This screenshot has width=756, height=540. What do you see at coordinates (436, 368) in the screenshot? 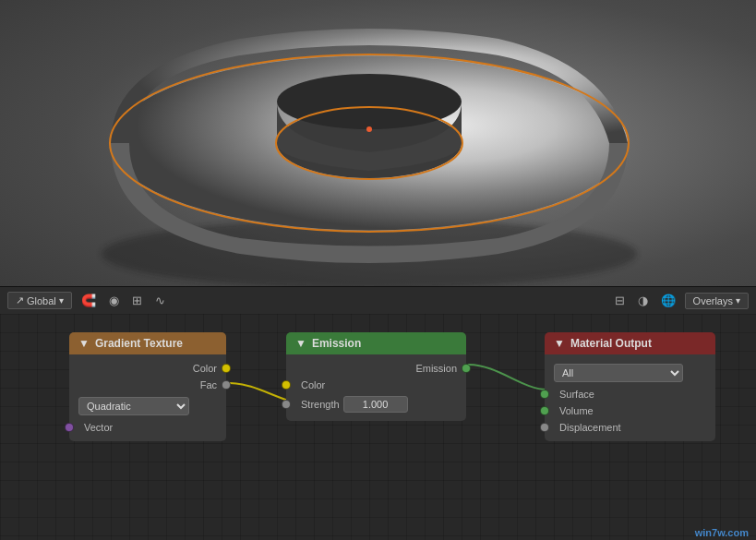
I see `emission-output-label: Emission` at bounding box center [436, 368].